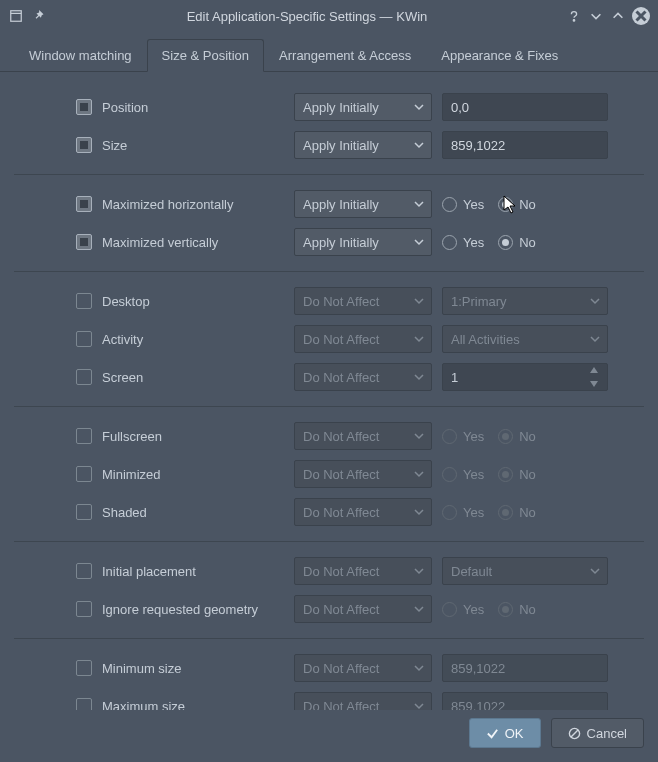  What do you see at coordinates (193, 378) in the screenshot?
I see `label-screen: Screen` at bounding box center [193, 378].